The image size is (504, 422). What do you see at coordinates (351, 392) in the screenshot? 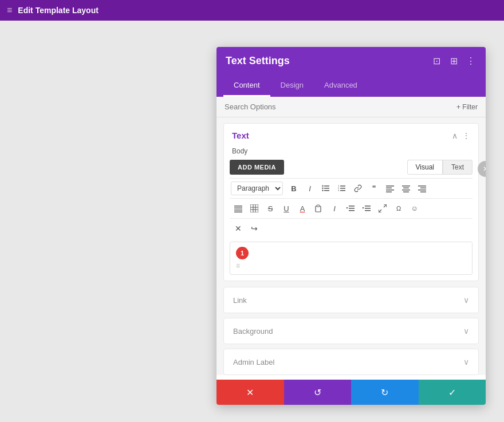
I see `modal-footer: ✕ ↺ ↻ ✓` at bounding box center [351, 392].